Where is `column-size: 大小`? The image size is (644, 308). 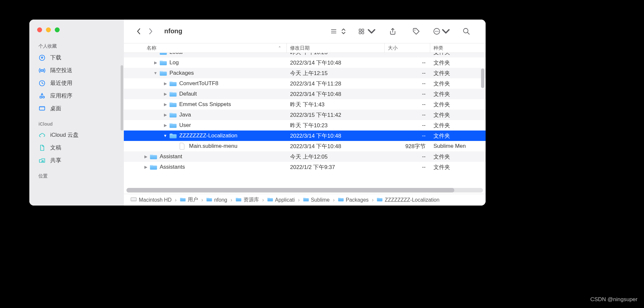 column-size: 大小 is located at coordinates (407, 48).